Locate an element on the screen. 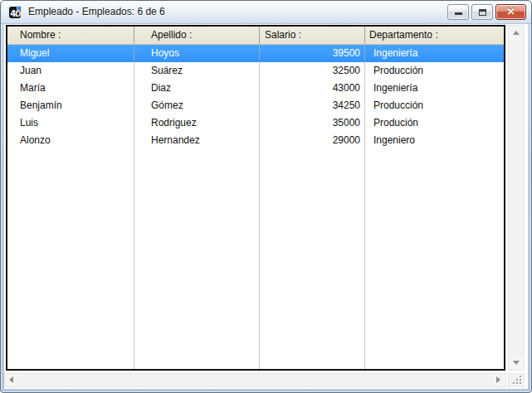 The width and height of the screenshot is (532, 393). scroll-right-button is located at coordinates (498, 380).